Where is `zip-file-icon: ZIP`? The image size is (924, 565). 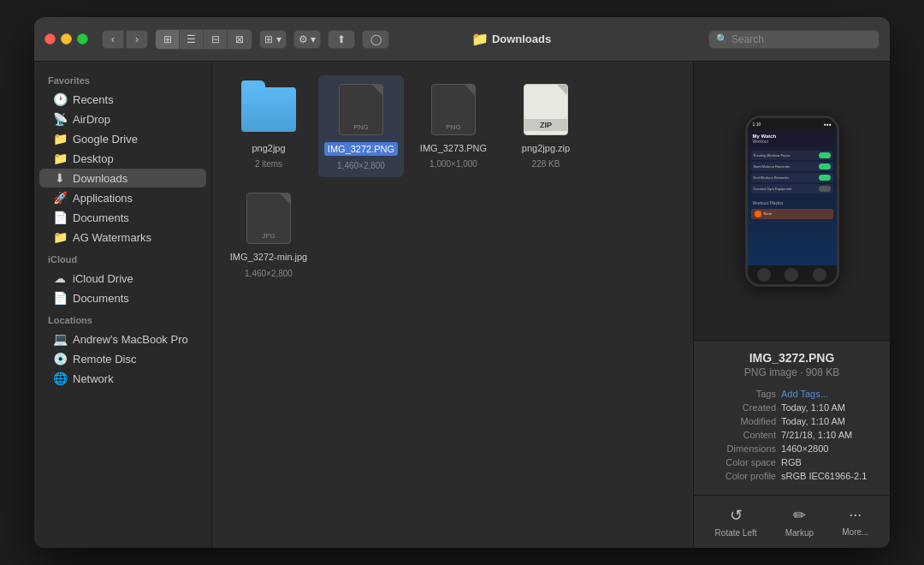
zip-file-icon: ZIP is located at coordinates (546, 110).